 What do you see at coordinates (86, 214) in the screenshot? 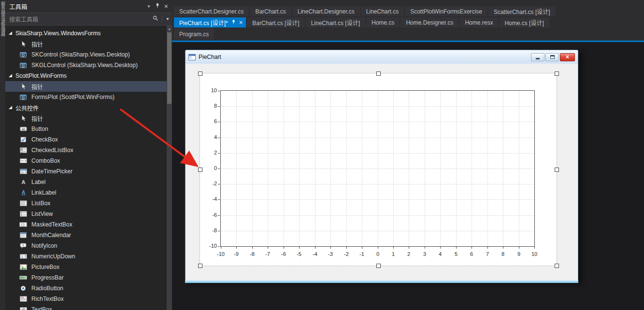
I see `toolbox-item-listview: ListView` at bounding box center [86, 214].